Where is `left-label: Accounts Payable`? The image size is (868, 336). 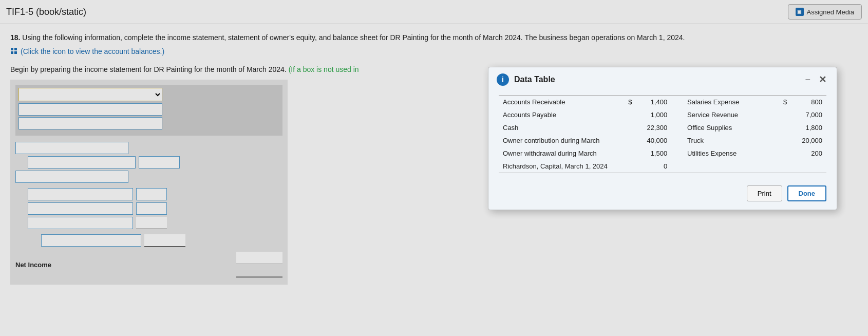 left-label: Accounts Payable is located at coordinates (561, 115).